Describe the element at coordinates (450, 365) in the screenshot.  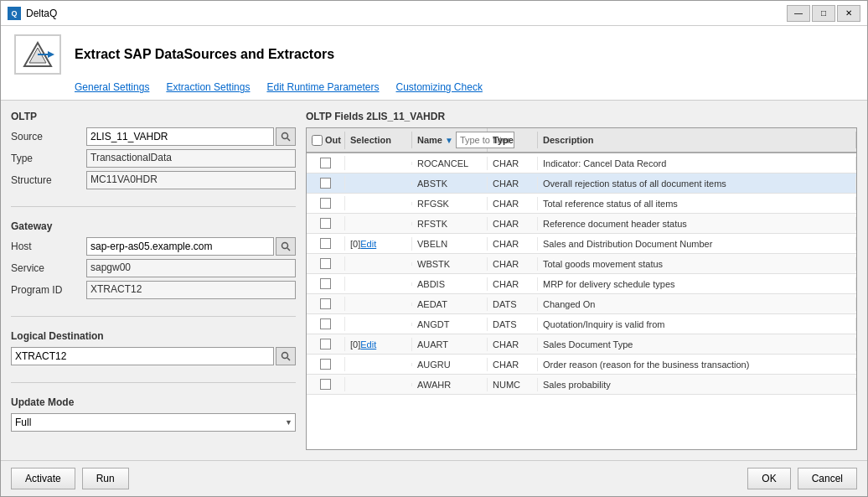
I see `row-name: AUGRU` at that location.